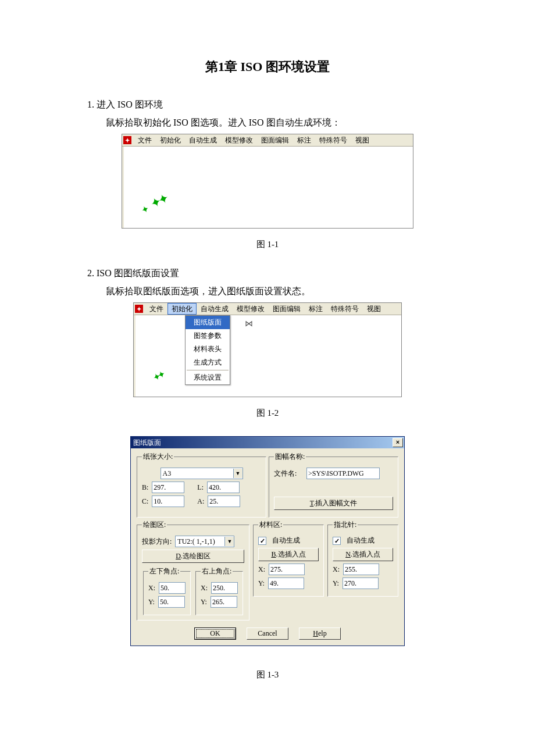  Describe the element at coordinates (208, 322) in the screenshot. I see `dd-paper-layout: 图纸版面` at that location.